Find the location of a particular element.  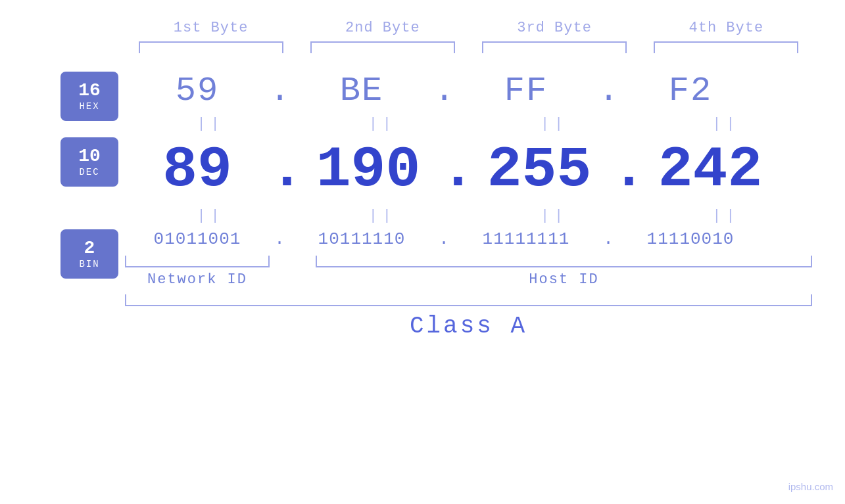

eq1-3: || is located at coordinates (554, 124).